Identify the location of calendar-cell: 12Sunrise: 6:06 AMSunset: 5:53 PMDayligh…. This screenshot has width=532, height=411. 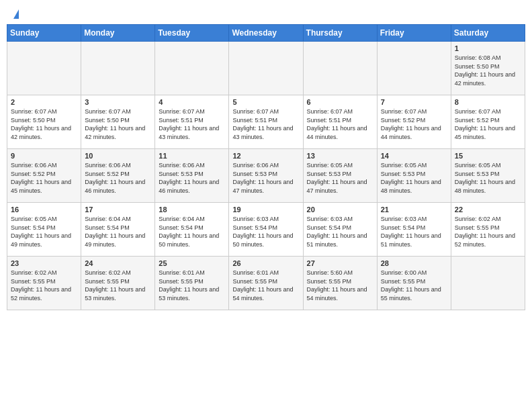
(266, 176).